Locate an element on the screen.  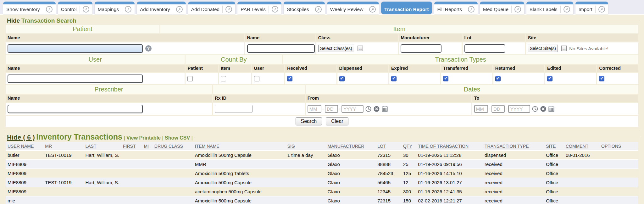
select-classes-button: Select Class(es) is located at coordinates (336, 48).